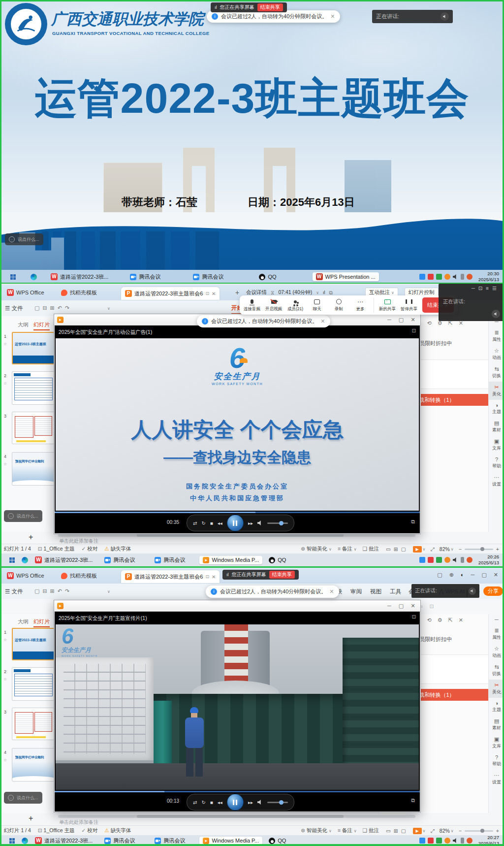 The image size is (504, 846). What do you see at coordinates (220, 523) in the screenshot?
I see `rewind-icon: ◂◂` at bounding box center [220, 523].